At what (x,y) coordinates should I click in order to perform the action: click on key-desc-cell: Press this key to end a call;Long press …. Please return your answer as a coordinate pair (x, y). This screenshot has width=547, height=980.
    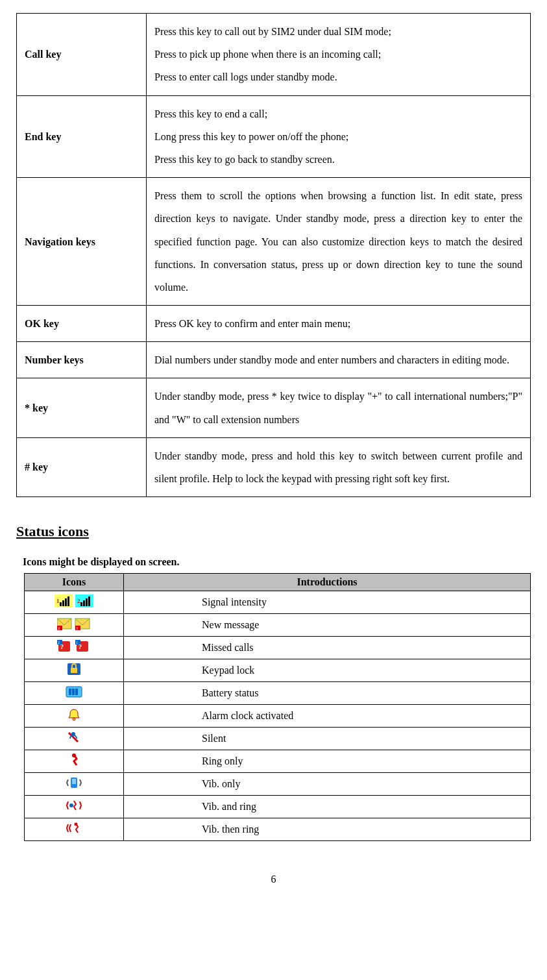
    Looking at the image, I should click on (339, 136).